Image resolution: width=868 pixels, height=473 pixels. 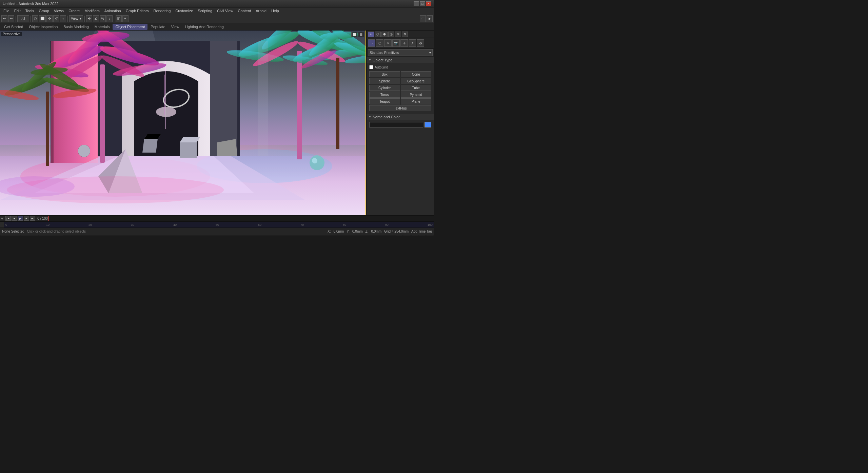 I want to click on menu-item-file: File, so click(x=6, y=11).